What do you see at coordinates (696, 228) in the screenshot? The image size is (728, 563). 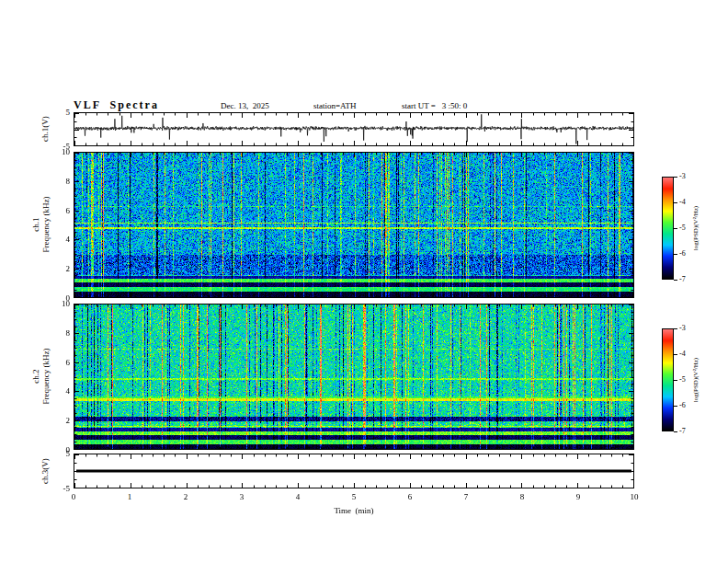 I see `colorbar-label-ch1: log(PSD)(V²/Hz)` at bounding box center [696, 228].